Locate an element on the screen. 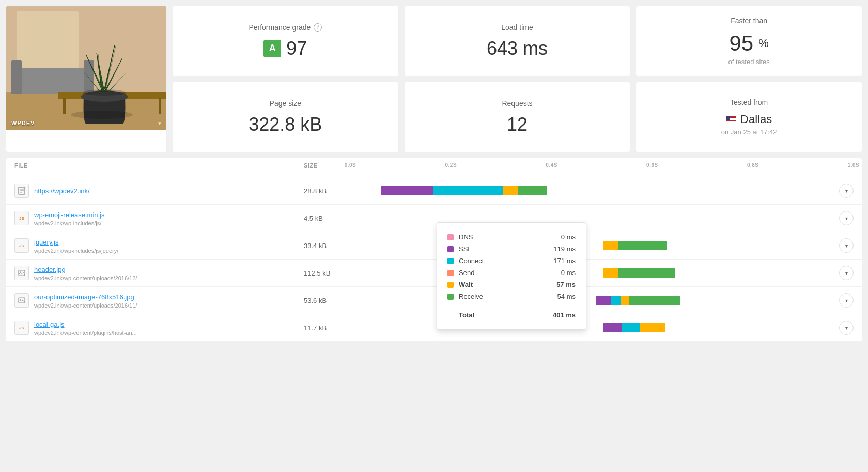  ssl-color is located at coordinates (451, 249).